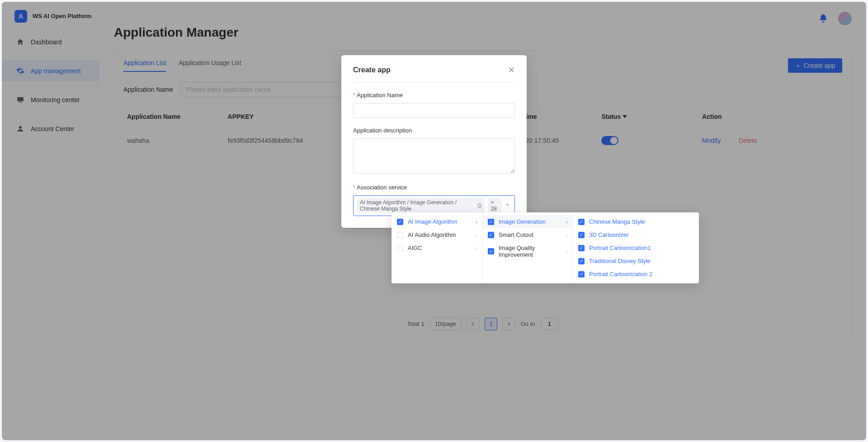 This screenshot has height=442, width=868. What do you see at coordinates (527, 251) in the screenshot?
I see `cascader-option: ✓Image Quality Improvement›` at bounding box center [527, 251].